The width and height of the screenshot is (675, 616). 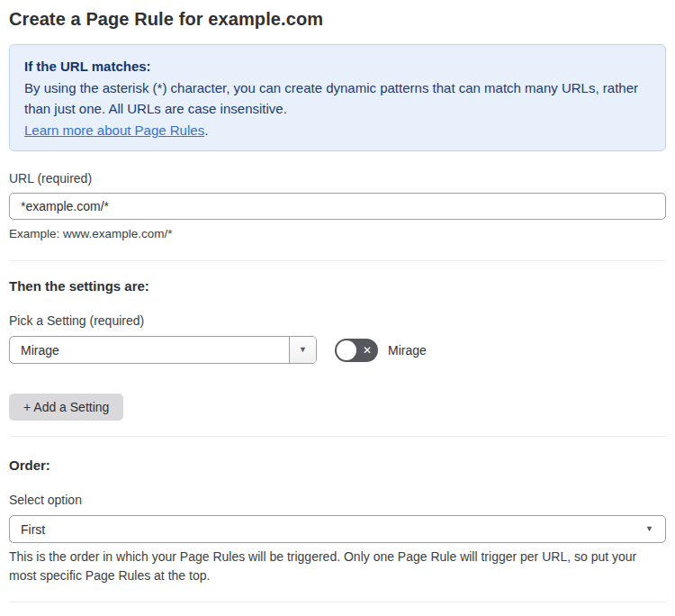 I want to click on url-helper-text: Example: www.example.com/*, so click(x=338, y=234).